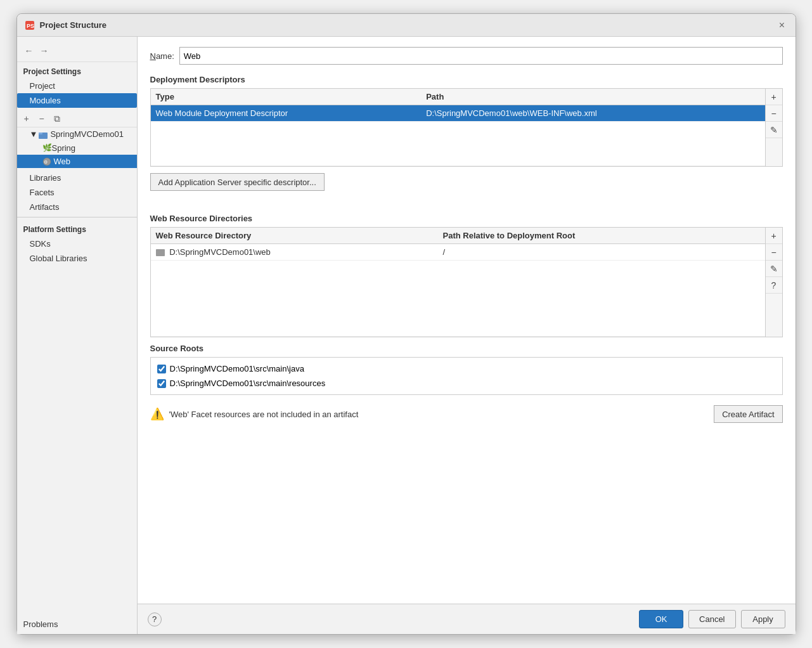 This screenshot has width=812, height=648. Describe the element at coordinates (155, 619) in the screenshot. I see `help-button: ?` at that location.